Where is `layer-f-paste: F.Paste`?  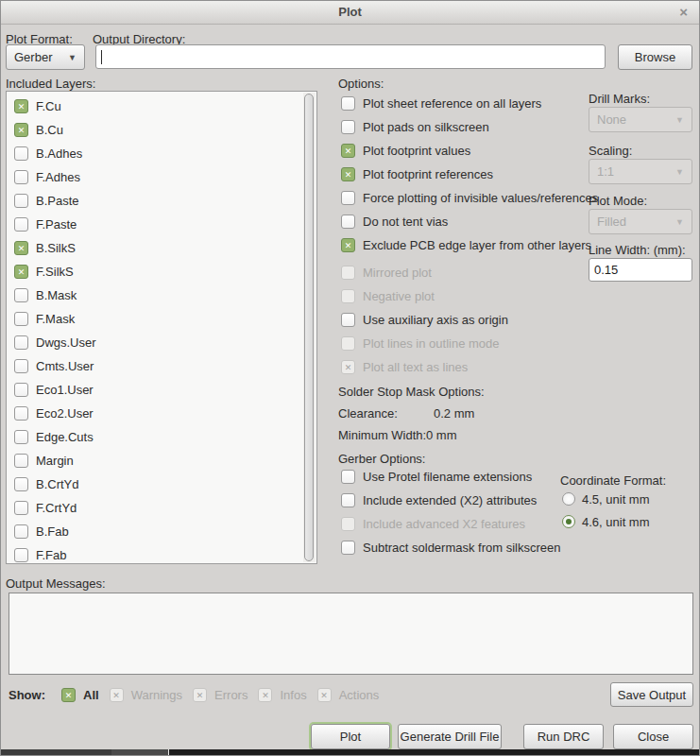 layer-f-paste: F.Paste is located at coordinates (158, 225).